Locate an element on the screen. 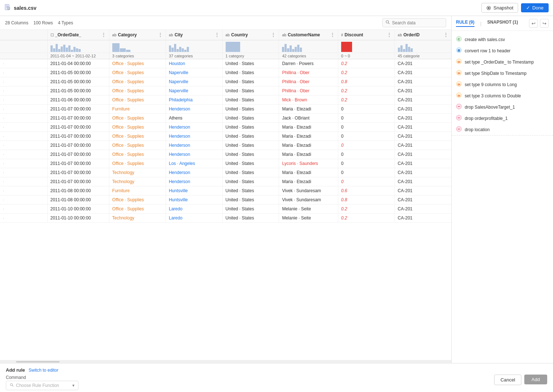 This screenshot has height=392, width=553. tab-snapshot: SNAPSHOT (1) is located at coordinates (503, 23).